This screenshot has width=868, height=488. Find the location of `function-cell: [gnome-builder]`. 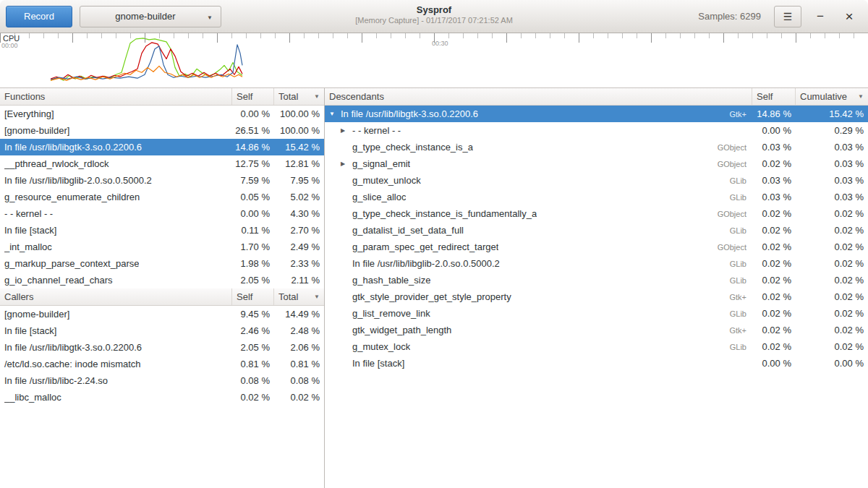

function-cell: [gnome-builder] is located at coordinates (116, 314).